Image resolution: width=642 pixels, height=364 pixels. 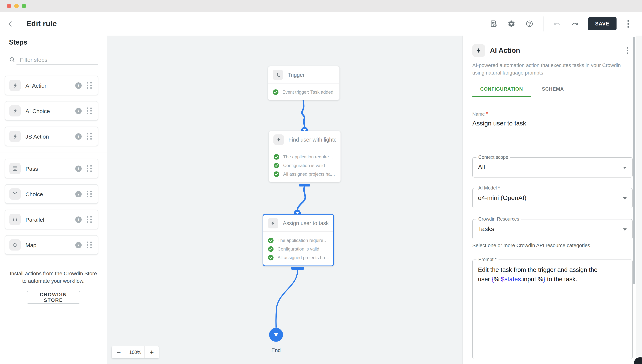 I want to click on filter-steps-field, so click(x=54, y=60).